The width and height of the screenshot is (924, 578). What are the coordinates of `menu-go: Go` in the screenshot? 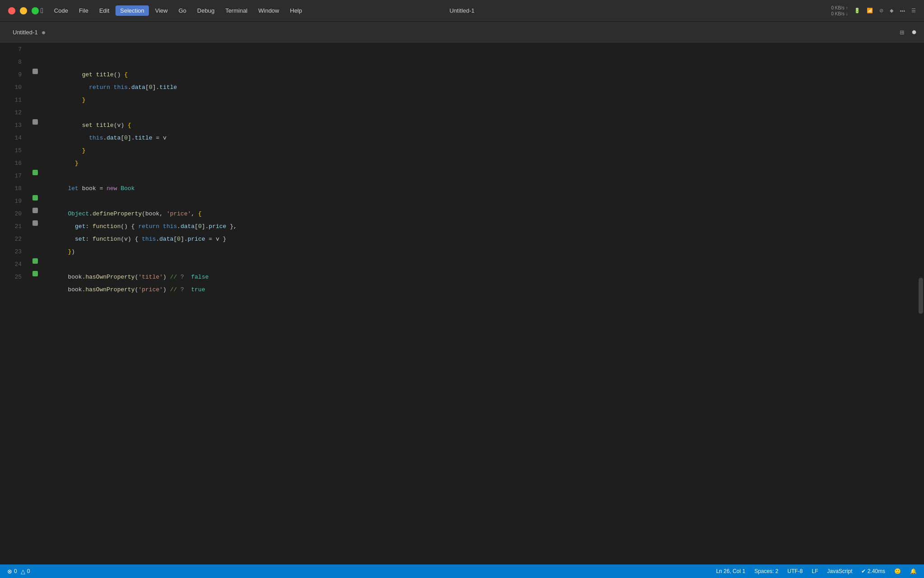 It's located at (182, 11).